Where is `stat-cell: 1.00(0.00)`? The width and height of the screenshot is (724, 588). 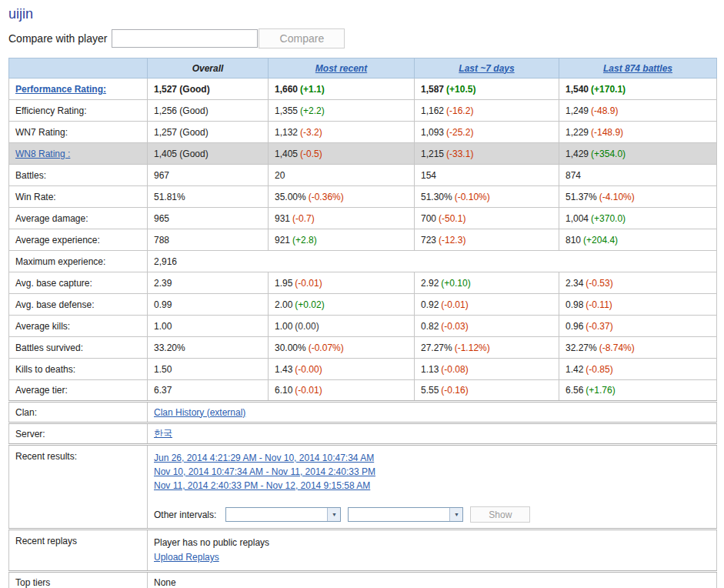 stat-cell: 1.00(0.00) is located at coordinates (342, 326).